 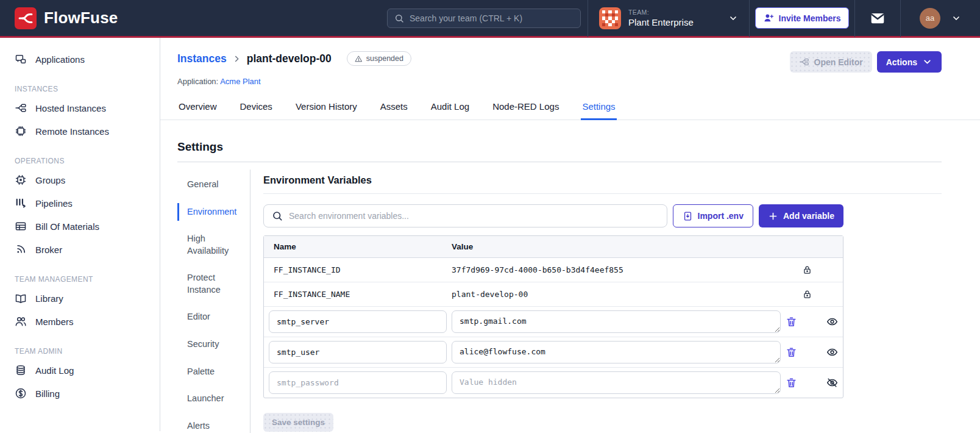 What do you see at coordinates (878, 18) in the screenshot?
I see `notifications-button` at bounding box center [878, 18].